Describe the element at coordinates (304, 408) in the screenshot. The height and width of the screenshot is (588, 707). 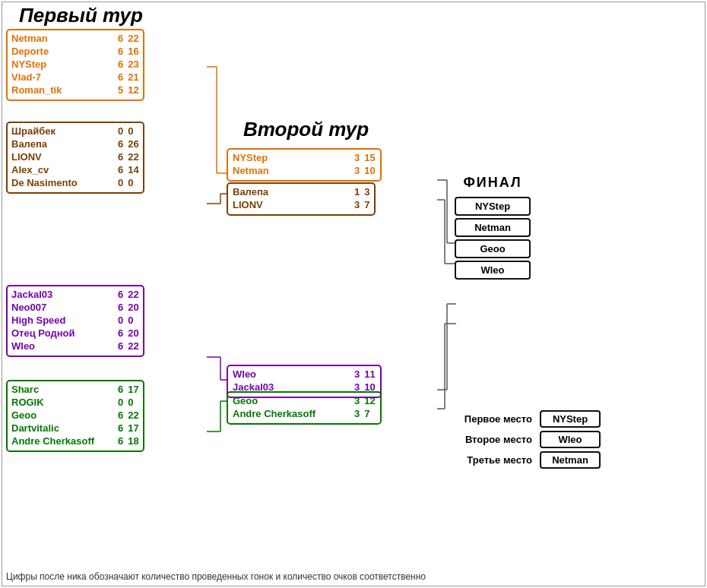
I see `round2-group4: Geoo 3 12 Andre Cherkasoff 3 7` at that location.